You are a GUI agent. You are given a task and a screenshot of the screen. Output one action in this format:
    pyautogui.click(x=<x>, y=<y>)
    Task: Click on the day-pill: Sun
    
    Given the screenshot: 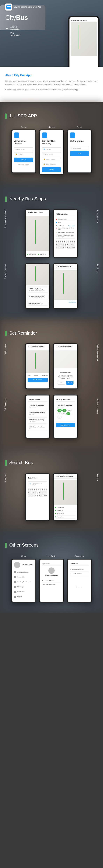 What is the action you would take?
    pyautogui.click(x=60, y=417)
    